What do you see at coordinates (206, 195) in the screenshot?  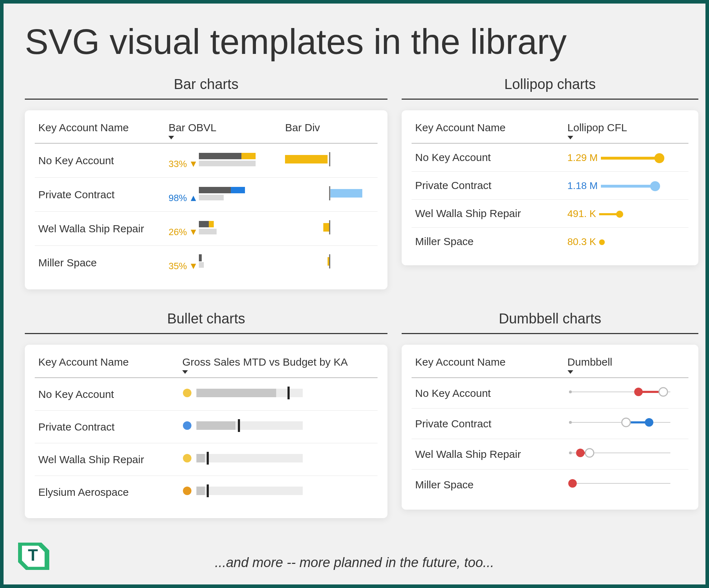 I see `table-row: Private Contract 98%▴` at bounding box center [206, 195].